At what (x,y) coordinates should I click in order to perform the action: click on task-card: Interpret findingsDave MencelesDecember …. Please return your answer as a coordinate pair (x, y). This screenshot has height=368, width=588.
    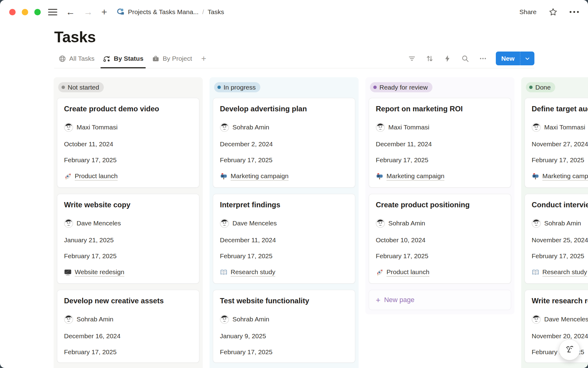
    Looking at the image, I should click on (284, 239).